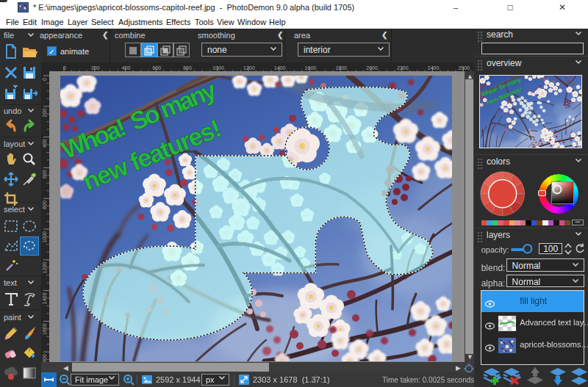 This screenshot has width=588, height=387. Describe the element at coordinates (434, 68) in the screenshot. I see `svg-text: 2400` at that location.